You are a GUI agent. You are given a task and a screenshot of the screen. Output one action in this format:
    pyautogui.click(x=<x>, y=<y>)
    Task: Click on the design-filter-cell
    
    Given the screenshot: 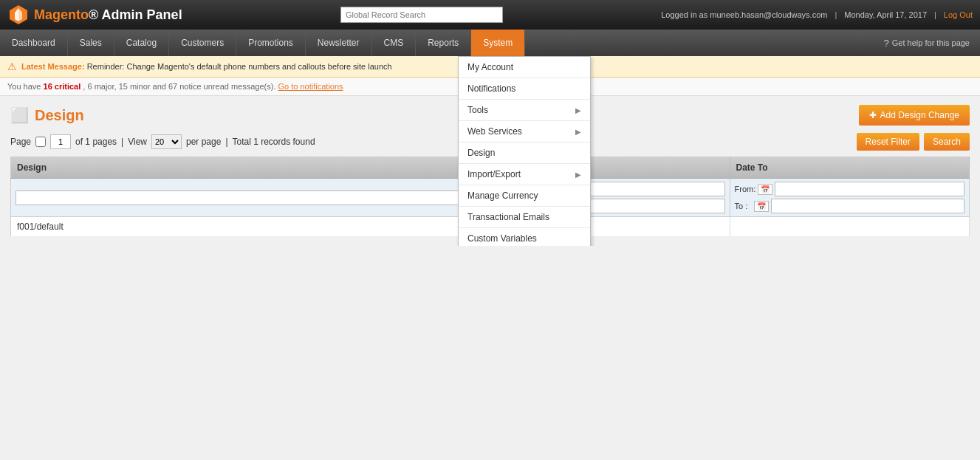 What is the action you would take?
    pyautogui.click(x=251, y=198)
    